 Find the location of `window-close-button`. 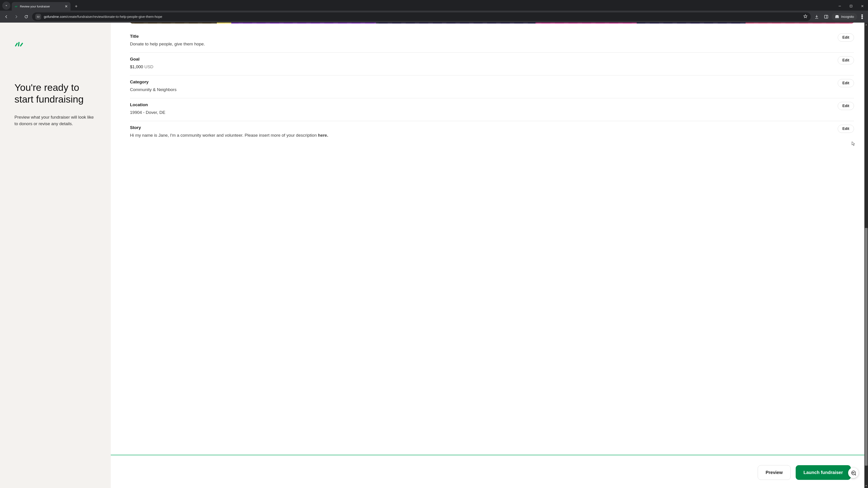

window-close-button is located at coordinates (862, 6).